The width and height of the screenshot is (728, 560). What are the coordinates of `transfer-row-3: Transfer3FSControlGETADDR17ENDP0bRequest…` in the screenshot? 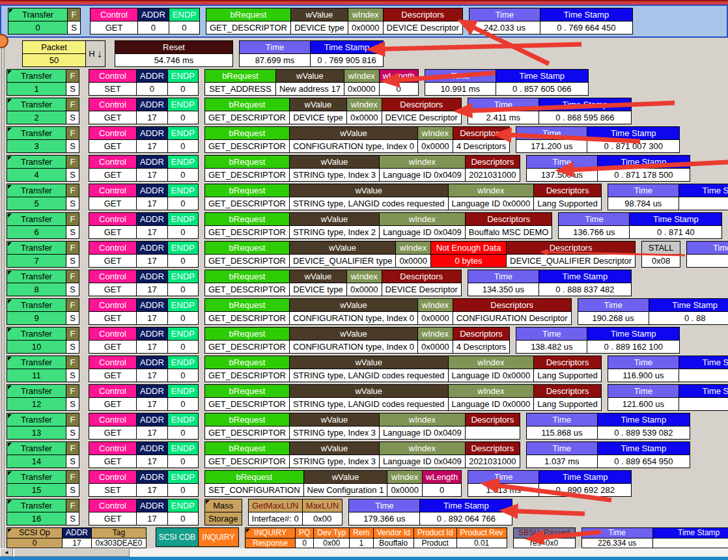 It's located at (364, 139).